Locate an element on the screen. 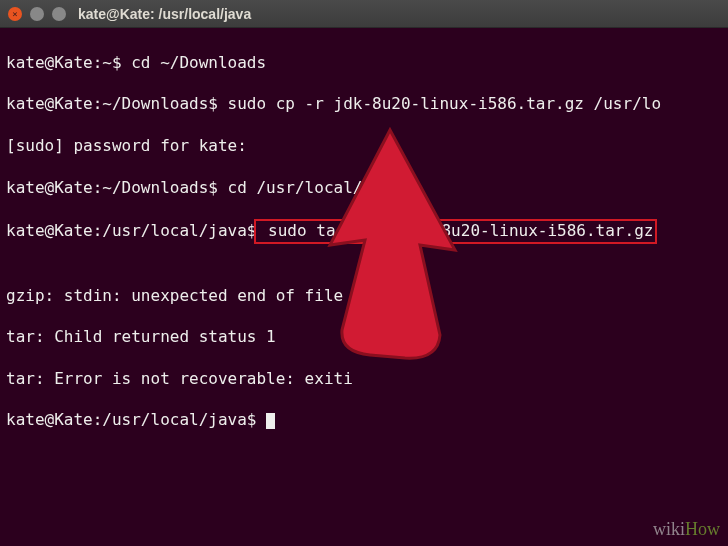 The width and height of the screenshot is (728, 546). minimize-button is located at coordinates (37, 14).